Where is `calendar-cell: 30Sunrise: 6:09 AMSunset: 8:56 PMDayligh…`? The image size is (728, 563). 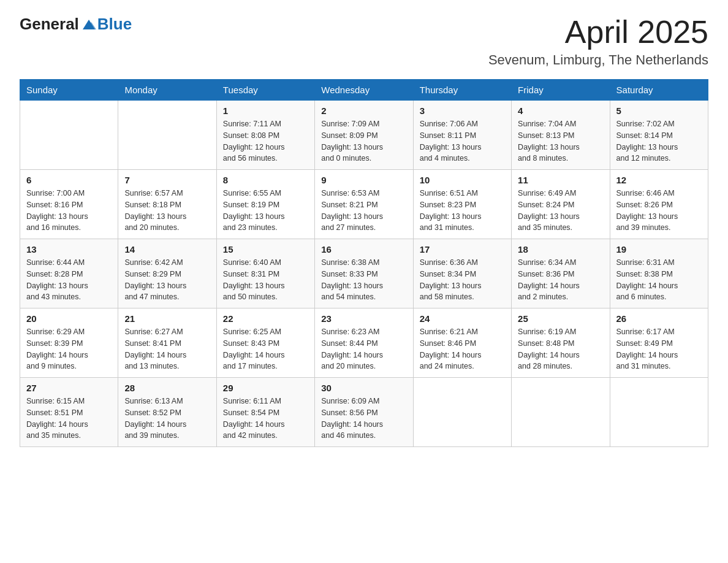
calendar-cell: 30Sunrise: 6:09 AMSunset: 8:56 PMDayligh… is located at coordinates (364, 412).